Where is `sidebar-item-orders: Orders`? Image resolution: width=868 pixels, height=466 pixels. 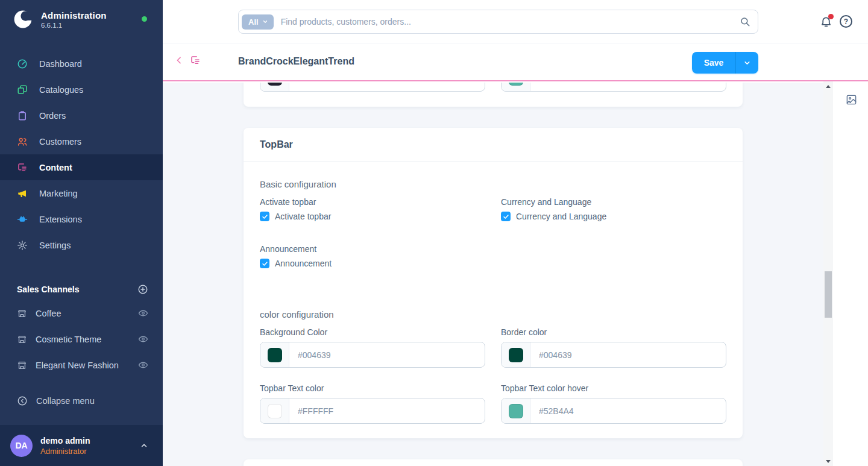 sidebar-item-orders: Orders is located at coordinates (81, 116).